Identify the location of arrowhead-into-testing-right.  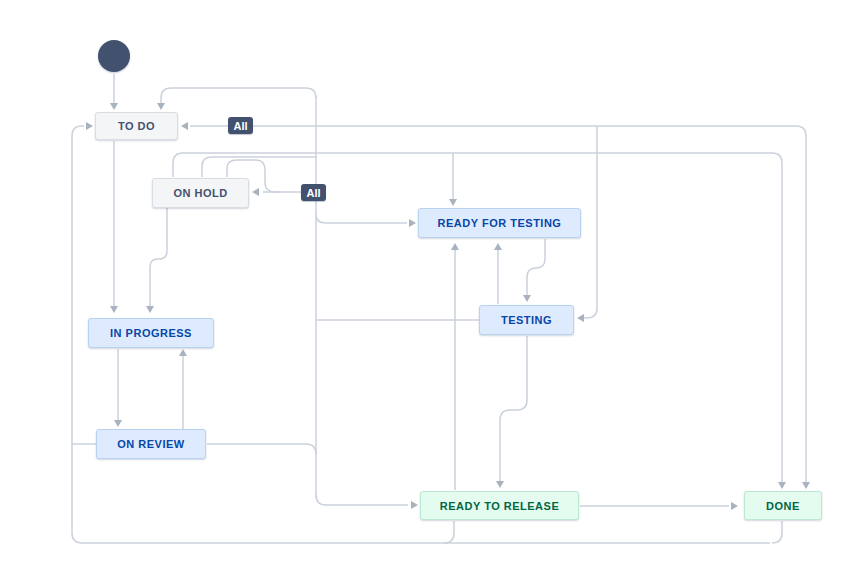
(580, 318).